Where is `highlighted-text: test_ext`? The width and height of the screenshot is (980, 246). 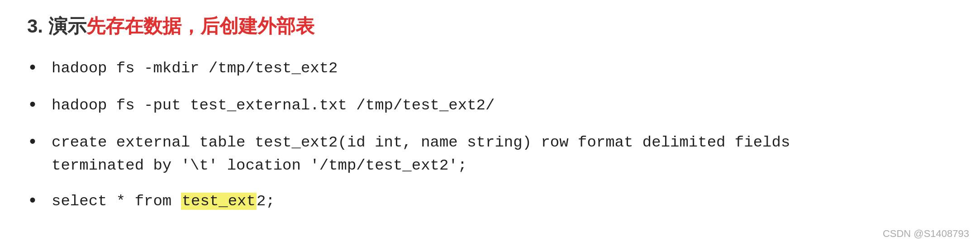
highlighted-text: test_ext is located at coordinates (219, 201).